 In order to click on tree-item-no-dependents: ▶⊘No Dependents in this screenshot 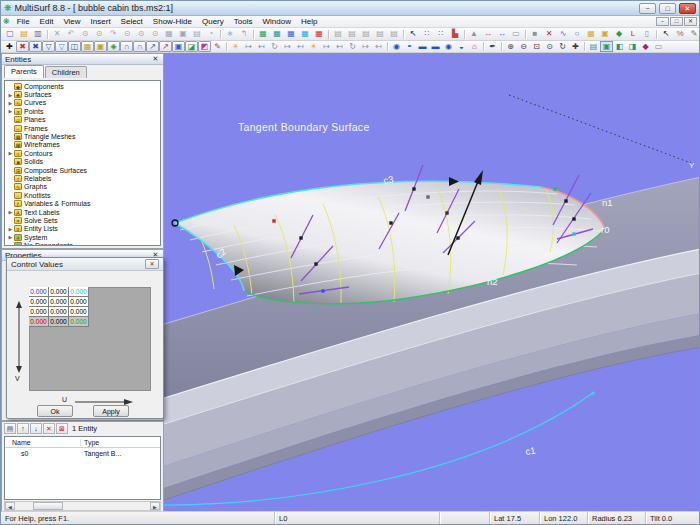, I will do `click(82, 244)`.